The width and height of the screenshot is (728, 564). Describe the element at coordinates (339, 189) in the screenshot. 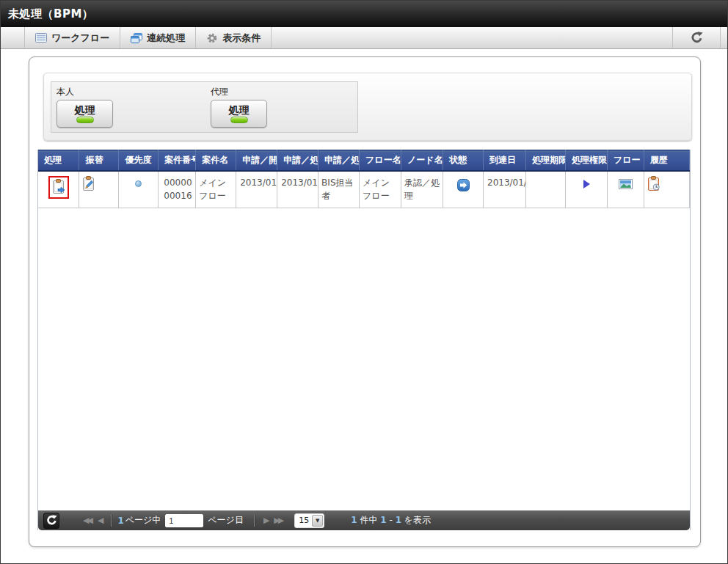

I see `applicant-cell: BIS担当者` at that location.